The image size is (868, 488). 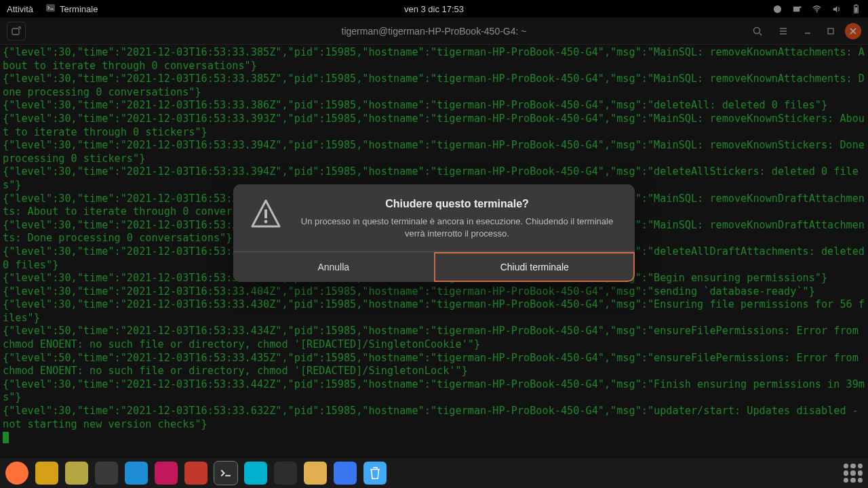 I want to click on terminal-icon, so click(x=226, y=473).